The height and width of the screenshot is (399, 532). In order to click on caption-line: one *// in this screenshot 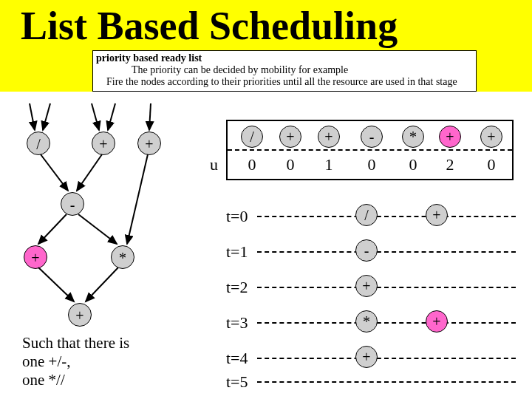, I will do `click(75, 380)`.